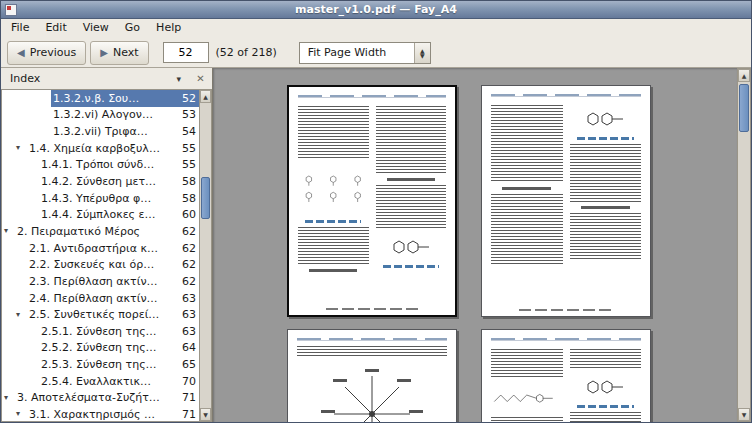 The width and height of the screenshot is (752, 423). Describe the element at coordinates (744, 245) in the screenshot. I see `main-scrollbar: ▲ ▼` at that location.